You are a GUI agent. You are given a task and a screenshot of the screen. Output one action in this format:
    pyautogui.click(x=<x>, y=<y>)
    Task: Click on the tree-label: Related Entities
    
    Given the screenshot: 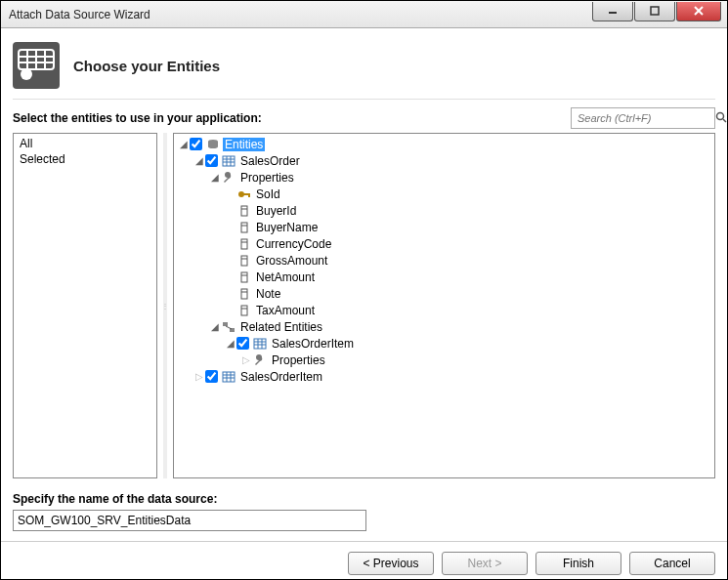 What is the action you would take?
    pyautogui.click(x=281, y=327)
    